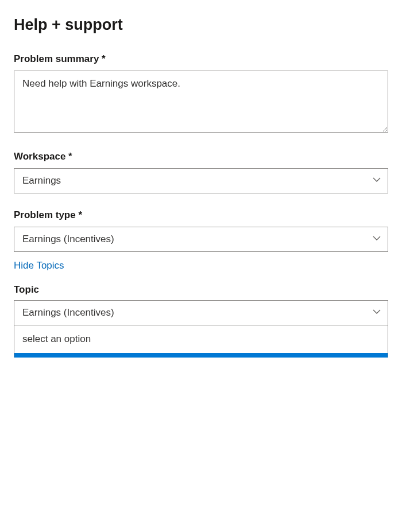 The width and height of the screenshot is (402, 532). I want to click on workspace-field: Workspace * Earnings, so click(201, 172).